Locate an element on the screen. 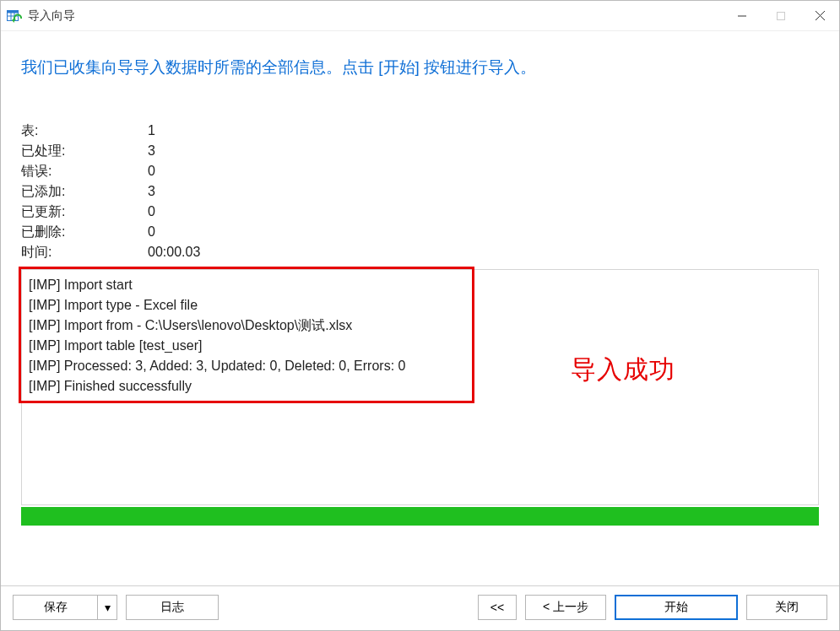 This screenshot has width=840, height=631. start-button: 开始 is located at coordinates (676, 607).